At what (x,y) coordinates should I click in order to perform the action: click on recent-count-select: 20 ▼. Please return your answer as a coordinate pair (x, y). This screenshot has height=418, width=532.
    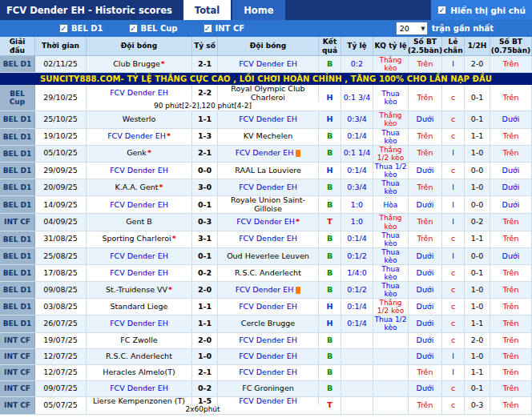
    Looking at the image, I should click on (412, 29).